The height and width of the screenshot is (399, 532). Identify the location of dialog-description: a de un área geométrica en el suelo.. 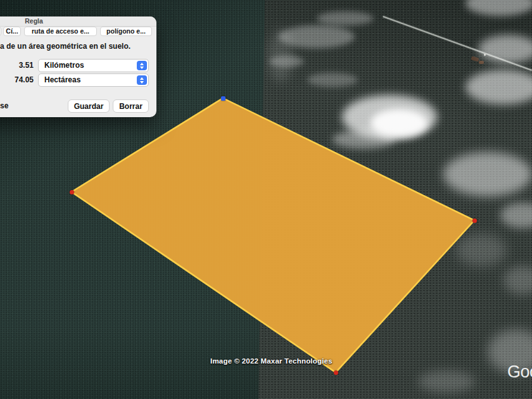
(77, 46).